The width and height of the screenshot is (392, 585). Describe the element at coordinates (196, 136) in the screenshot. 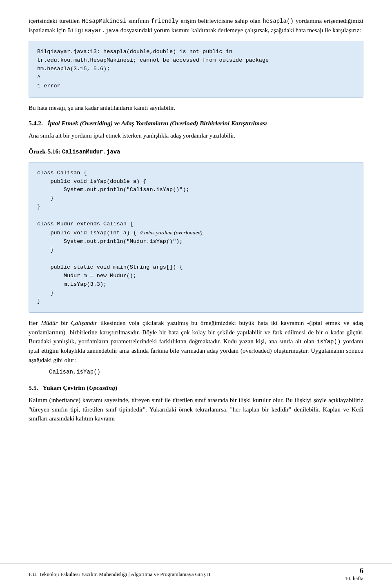

I see `section-542-body: Ana sınıfa ait bir yordamı iptal etmek i…` at that location.